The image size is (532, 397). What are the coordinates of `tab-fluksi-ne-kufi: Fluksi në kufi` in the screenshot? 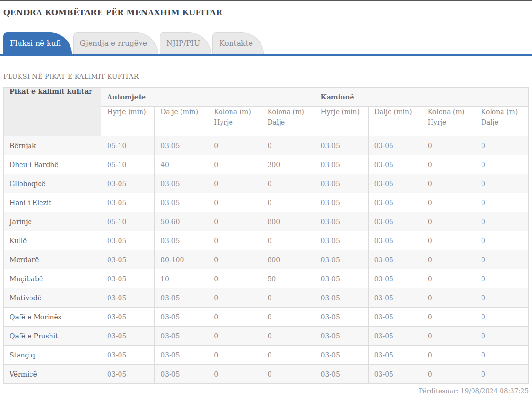 It's located at (38, 43).